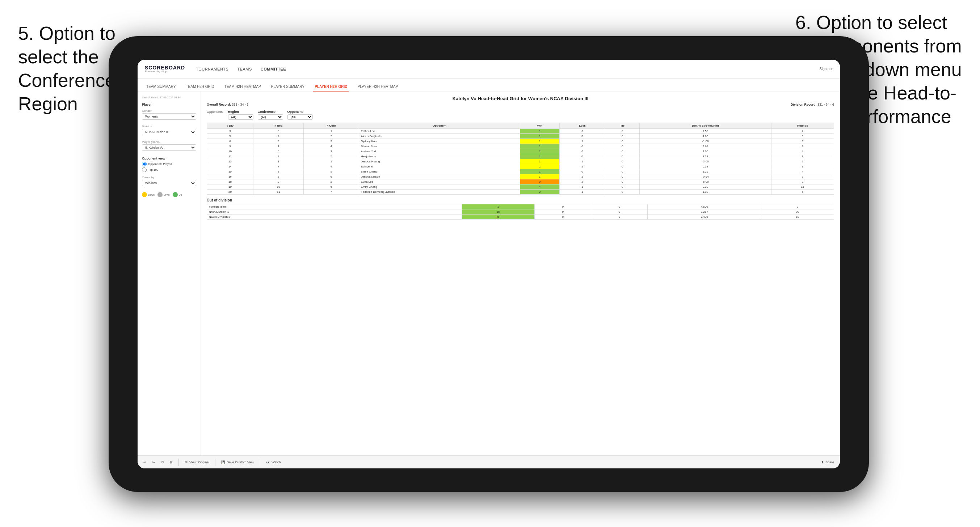  What do you see at coordinates (520, 159) in the screenshot?
I see `main-table: # Div # Reg # Conf Opponent Win Loss Tie…` at bounding box center [520, 159].